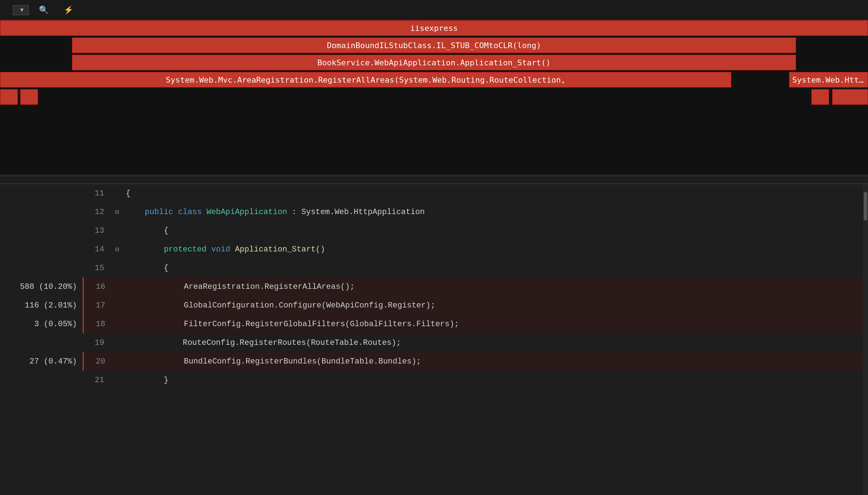  I want to click on top-bar: ▼ 🔍 ⚡, so click(434, 10).